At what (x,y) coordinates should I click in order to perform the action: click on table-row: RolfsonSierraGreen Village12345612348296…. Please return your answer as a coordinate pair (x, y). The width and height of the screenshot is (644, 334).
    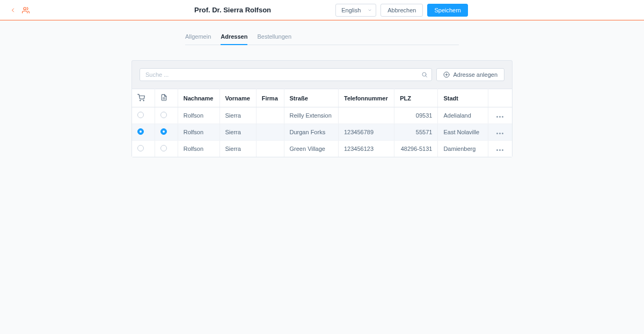
    Looking at the image, I should click on (322, 149).